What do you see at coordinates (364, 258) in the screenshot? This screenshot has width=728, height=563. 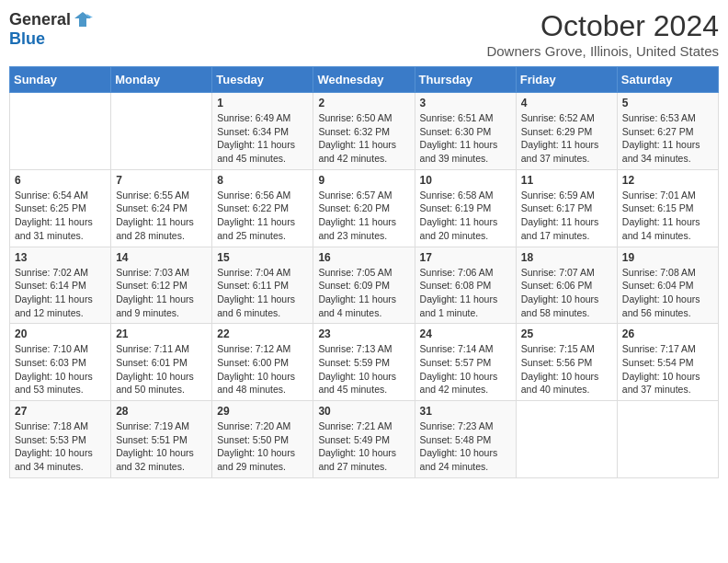 I see `day-number: 16` at bounding box center [364, 258].